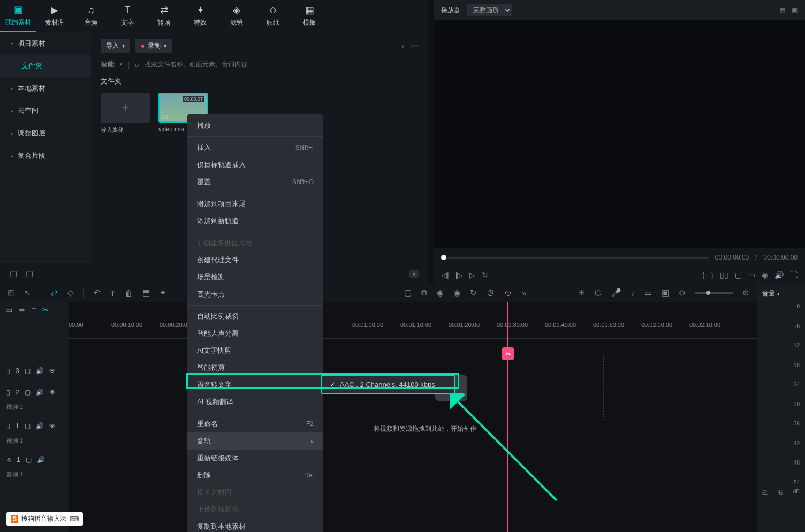 The width and height of the screenshot is (805, 532). I want to click on bracket-close-icon: }, so click(712, 275).